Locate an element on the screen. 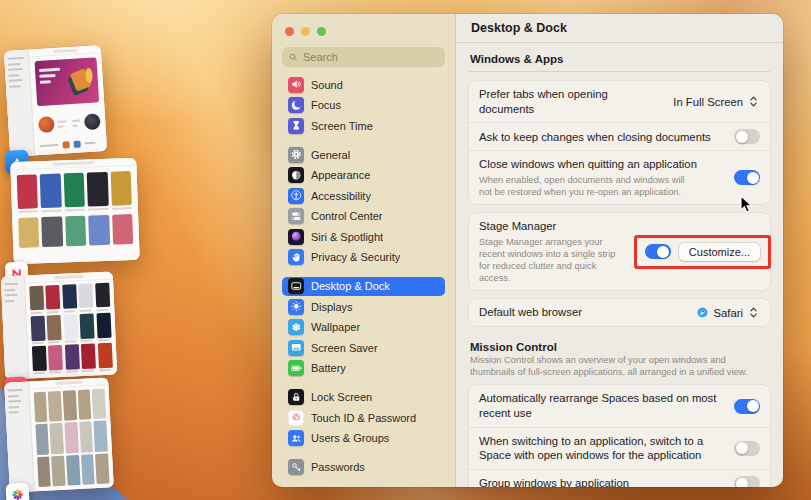  automatically-rearrange-spaces-based-on-most-recent-use-toggle is located at coordinates (747, 406).